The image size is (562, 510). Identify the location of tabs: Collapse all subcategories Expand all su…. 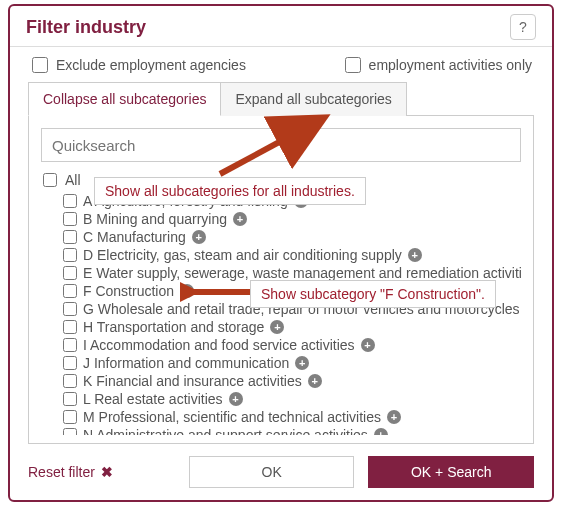
(281, 98).